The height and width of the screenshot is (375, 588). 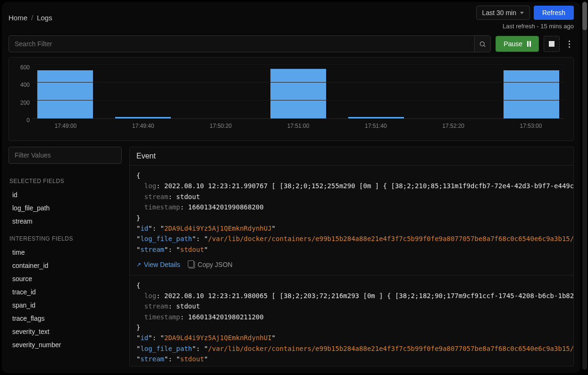 What do you see at coordinates (454, 126) in the screenshot?
I see `chart-x-tick: 17:52:20` at bounding box center [454, 126].